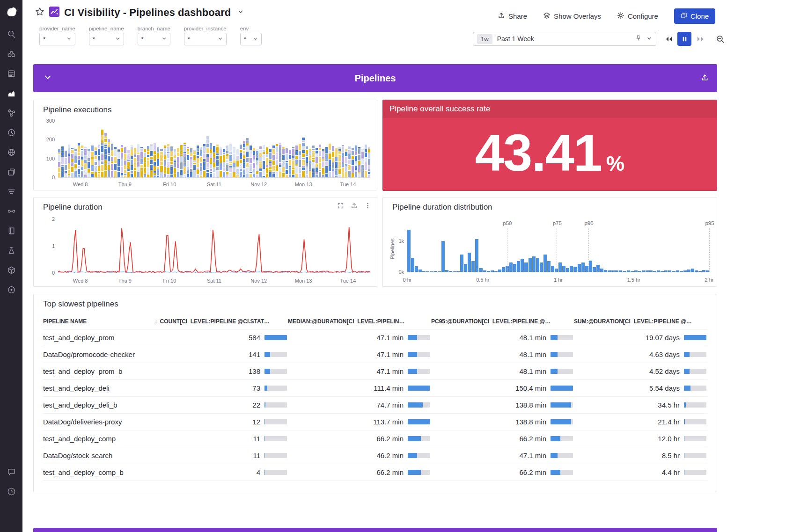  Describe the element at coordinates (501, 16) in the screenshot. I see `share-icon` at that location.